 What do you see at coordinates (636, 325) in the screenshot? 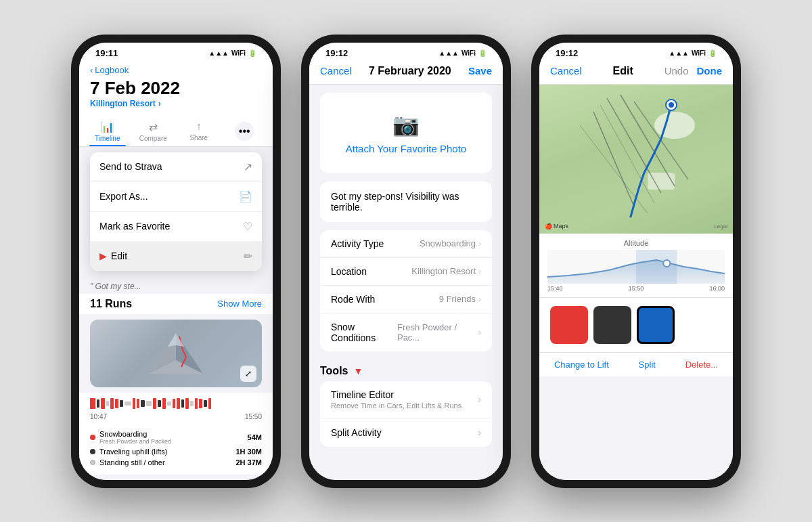
I see `color-swatches` at bounding box center [636, 325].